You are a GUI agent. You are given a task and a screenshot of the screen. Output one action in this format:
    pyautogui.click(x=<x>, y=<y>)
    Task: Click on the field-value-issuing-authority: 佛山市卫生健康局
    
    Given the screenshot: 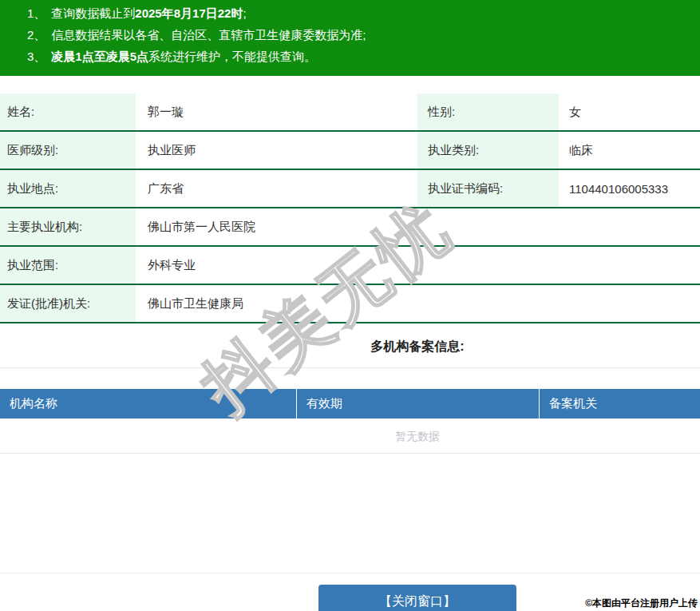 What is the action you would take?
    pyautogui.click(x=418, y=304)
    